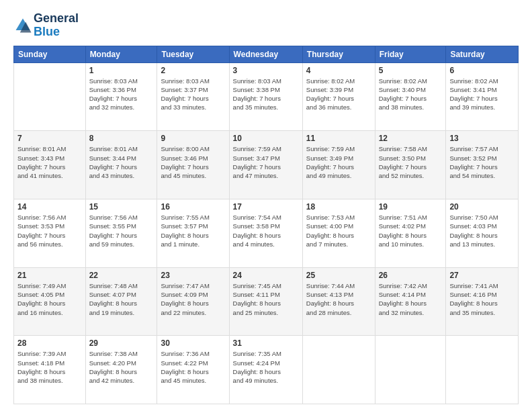 This screenshot has height=411, width=532. What do you see at coordinates (193, 233) in the screenshot?
I see `calendar-cell: 16Sunrise: 7:55 AM Sunset: 3:57 PM Dayli…` at bounding box center [193, 233].